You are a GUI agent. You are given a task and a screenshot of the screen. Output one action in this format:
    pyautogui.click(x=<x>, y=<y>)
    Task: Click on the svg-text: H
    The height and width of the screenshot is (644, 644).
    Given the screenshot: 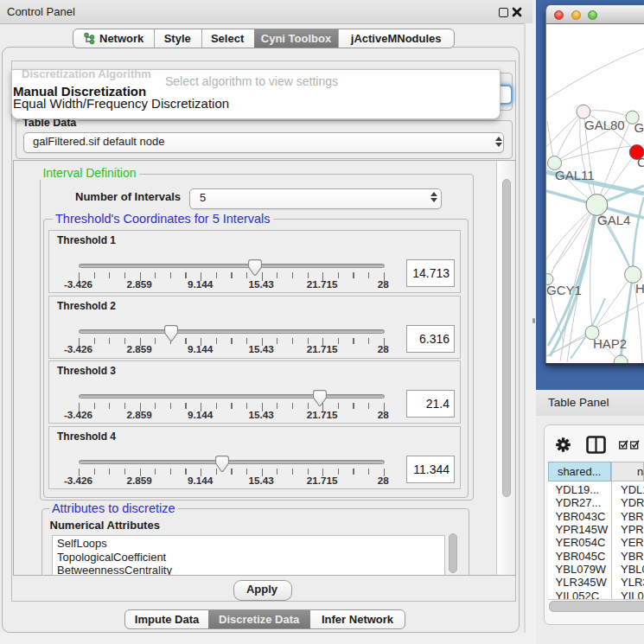 What is the action you would take?
    pyautogui.click(x=640, y=289)
    